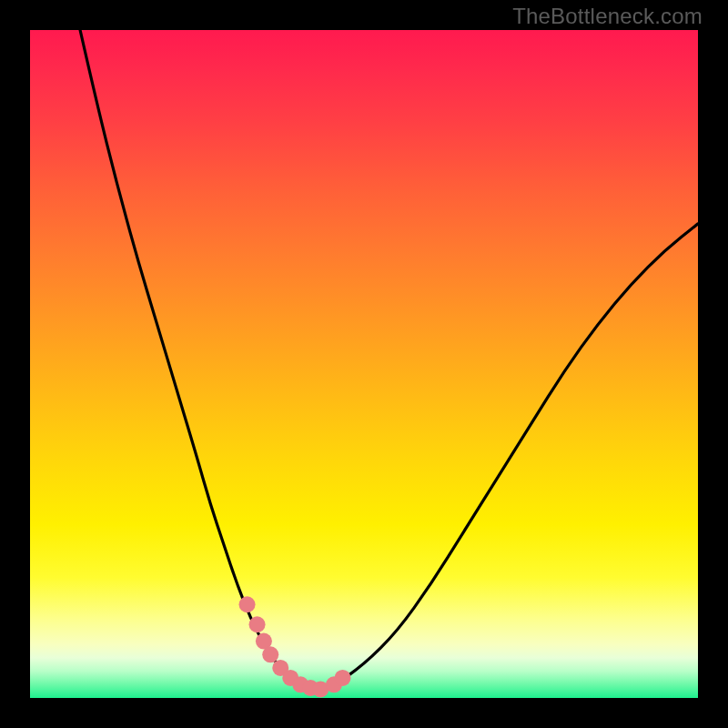  Describe the element at coordinates (608, 16) in the screenshot. I see `watermark-text: TheBottleneck.com` at that location.